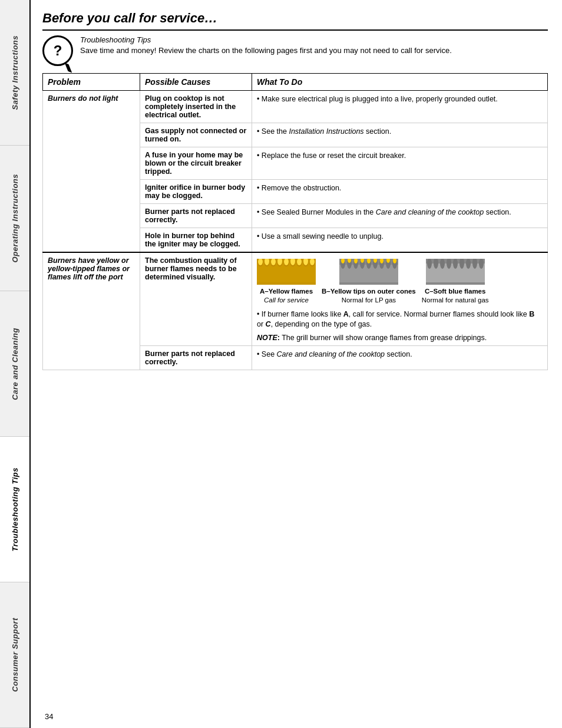  What do you see at coordinates (400, 357) in the screenshot?
I see `what-cell: See Care and cleaning of the cooktop sec…` at bounding box center [400, 357].